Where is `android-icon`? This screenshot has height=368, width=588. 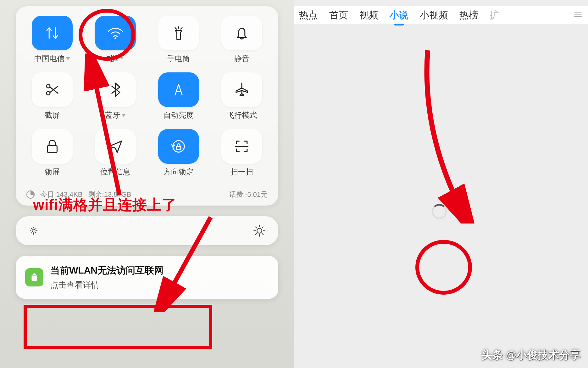 android-icon is located at coordinates (34, 277).